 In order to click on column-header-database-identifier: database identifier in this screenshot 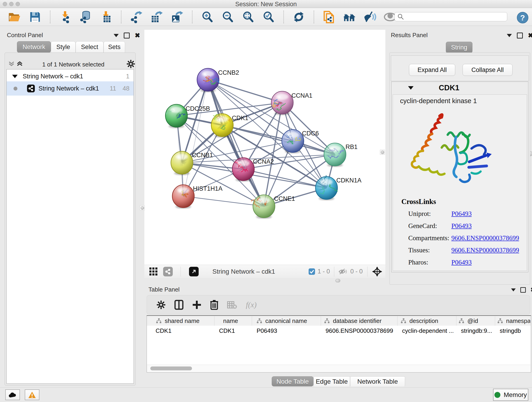, I will do `click(359, 321)`.